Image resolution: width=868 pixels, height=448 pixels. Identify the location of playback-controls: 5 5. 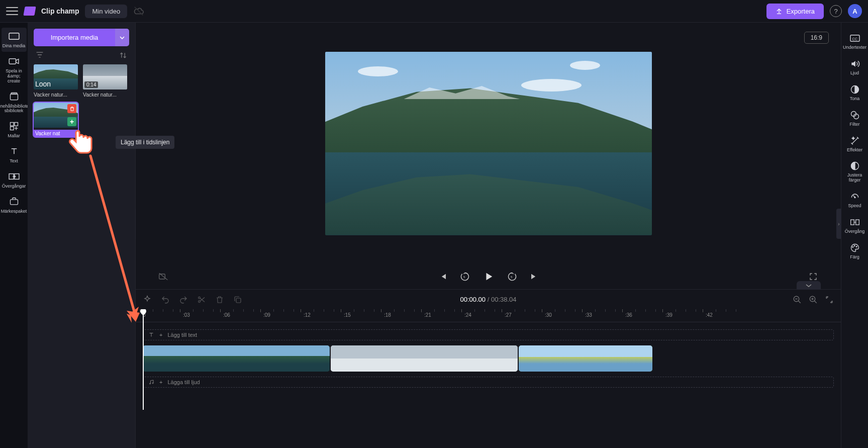
(489, 277).